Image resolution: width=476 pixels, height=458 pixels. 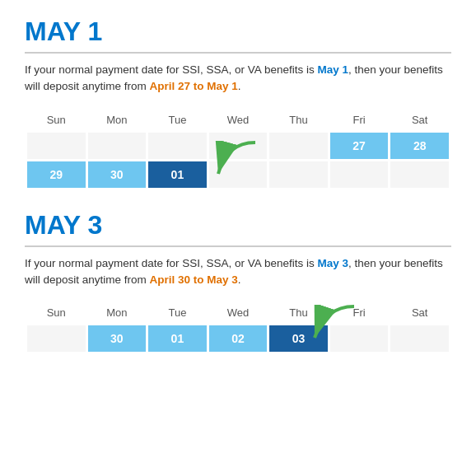 What do you see at coordinates (359, 146) in the screenshot?
I see `cal1-cell-27: 27` at bounding box center [359, 146].